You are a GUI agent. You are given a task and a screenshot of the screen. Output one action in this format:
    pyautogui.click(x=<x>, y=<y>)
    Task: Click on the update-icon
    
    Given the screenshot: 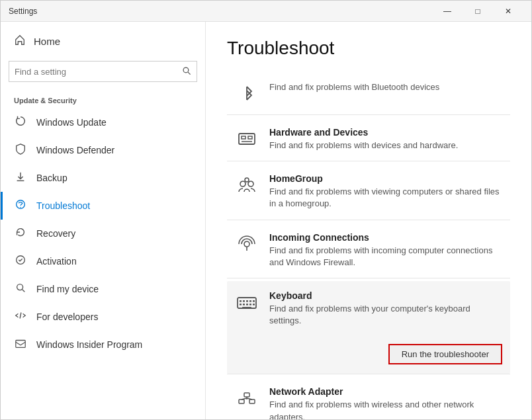 What is the action you would take?
    pyautogui.click(x=21, y=122)
    